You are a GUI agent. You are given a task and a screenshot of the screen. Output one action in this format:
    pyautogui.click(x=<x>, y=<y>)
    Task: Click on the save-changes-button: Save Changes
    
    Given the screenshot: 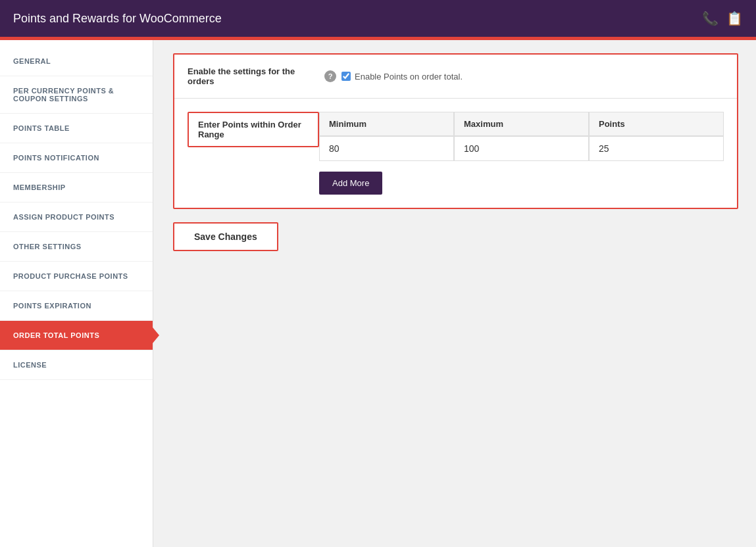 What is the action you would take?
    pyautogui.click(x=226, y=237)
    